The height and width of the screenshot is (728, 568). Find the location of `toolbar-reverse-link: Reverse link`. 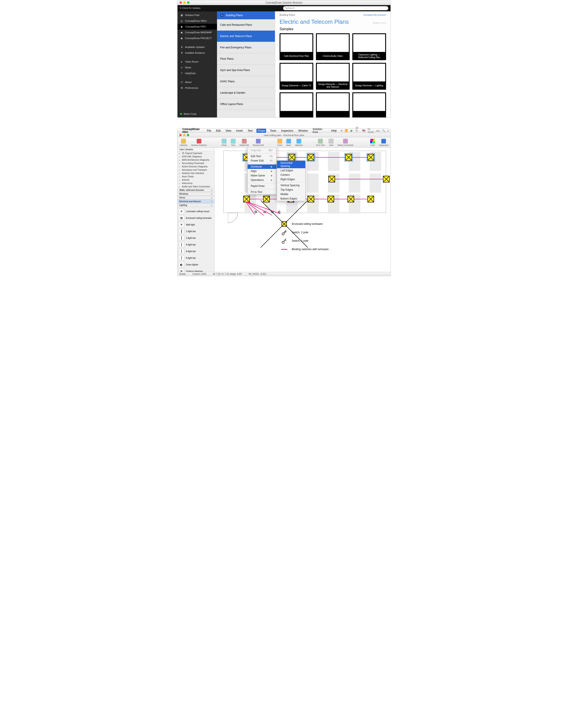

toolbar-reverse-link: Reverse link is located at coordinates (259, 143).